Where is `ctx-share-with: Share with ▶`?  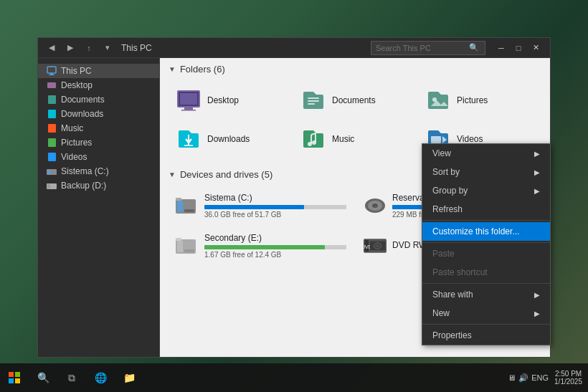 ctx-share-with: Share with ▶ is located at coordinates (486, 295).